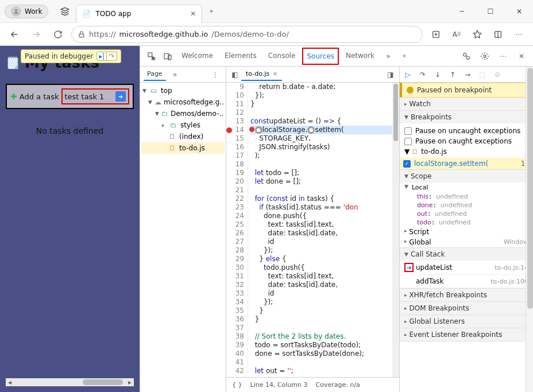 This screenshot has width=533, height=392. Describe the element at coordinates (102, 56) in the screenshot. I see `overlay-resume-button: ▸|` at that location.